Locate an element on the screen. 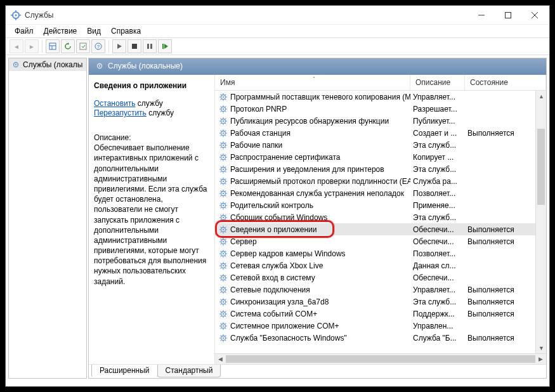 The height and width of the screenshot is (392, 555). pause-button is located at coordinates (150, 46).